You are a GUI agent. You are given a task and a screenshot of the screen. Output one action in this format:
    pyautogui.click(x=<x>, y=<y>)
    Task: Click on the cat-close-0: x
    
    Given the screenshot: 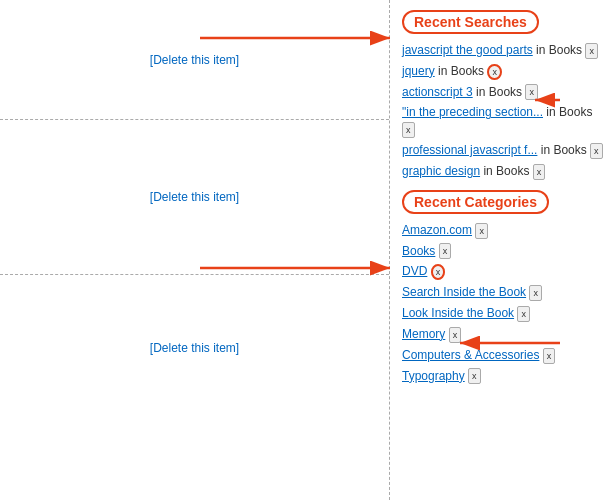 What is the action you would take?
    pyautogui.click(x=482, y=231)
    